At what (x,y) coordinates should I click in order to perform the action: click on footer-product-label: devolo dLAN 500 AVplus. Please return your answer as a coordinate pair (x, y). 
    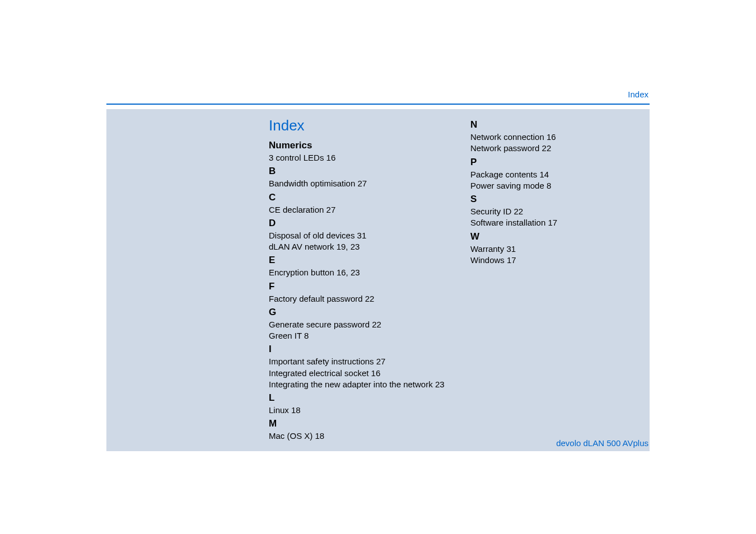
    Looking at the image, I should click on (378, 443).